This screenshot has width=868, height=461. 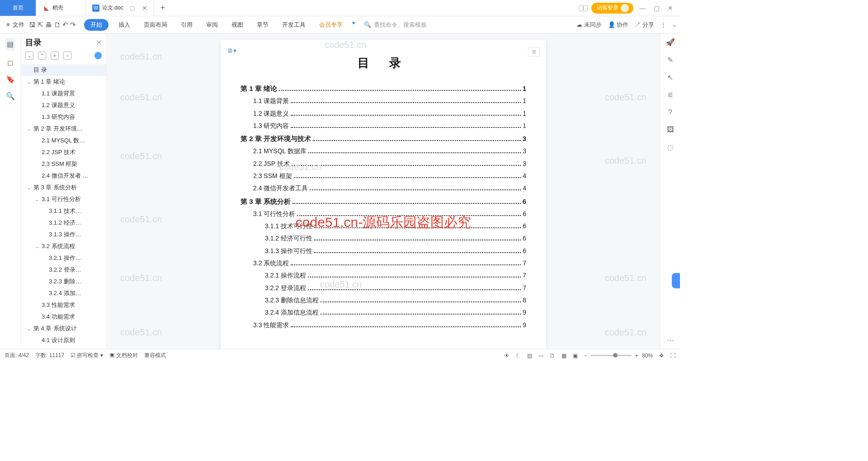 I want to click on minimize-icon: —, so click(x=642, y=8).